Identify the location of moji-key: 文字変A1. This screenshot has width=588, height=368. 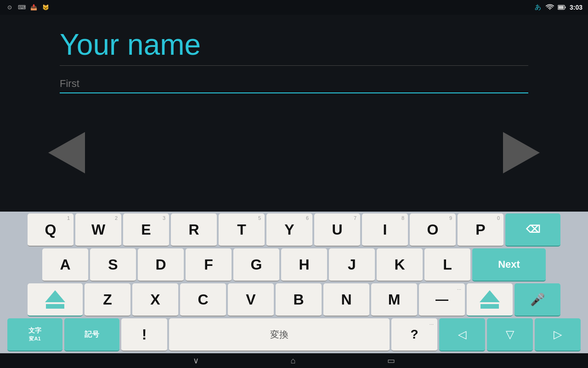
(35, 335).